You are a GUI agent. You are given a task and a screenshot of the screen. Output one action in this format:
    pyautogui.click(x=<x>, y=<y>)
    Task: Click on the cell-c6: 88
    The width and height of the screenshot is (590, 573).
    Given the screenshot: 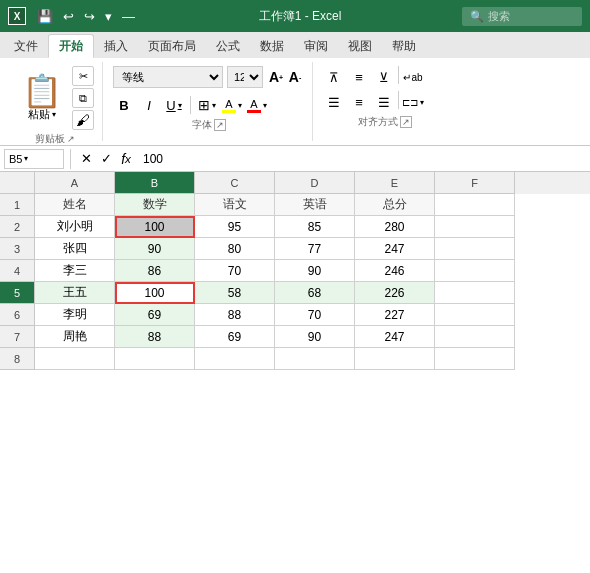 What is the action you would take?
    pyautogui.click(x=235, y=315)
    